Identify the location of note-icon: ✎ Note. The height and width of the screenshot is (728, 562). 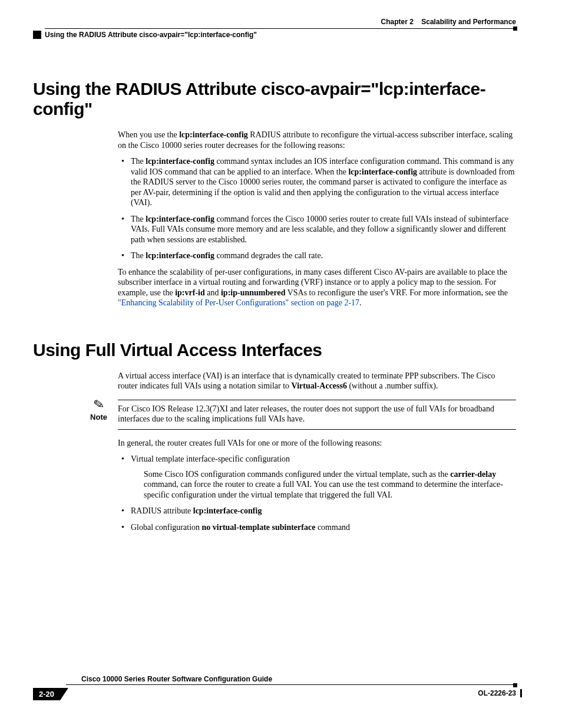
(99, 410).